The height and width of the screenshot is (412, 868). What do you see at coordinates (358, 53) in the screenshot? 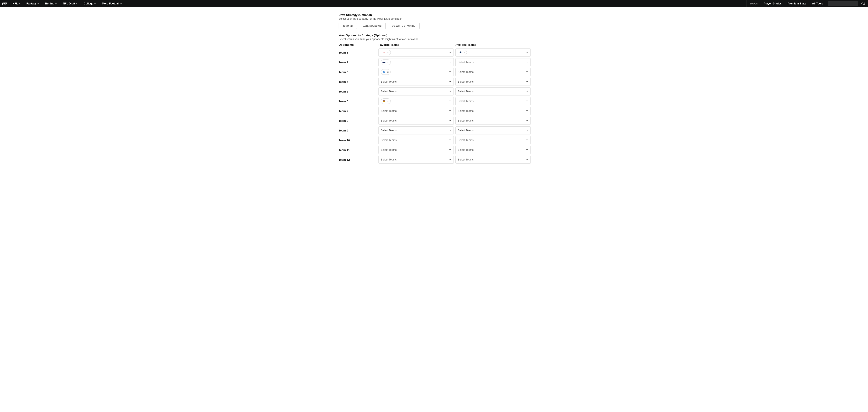
I see `opponent-row-label: Team 1` at bounding box center [358, 53].